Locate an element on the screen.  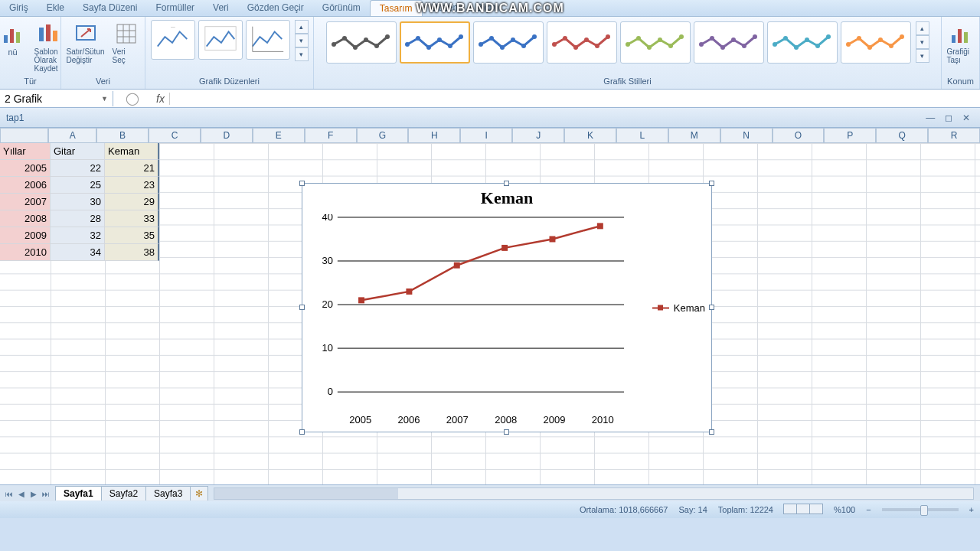
close-icon: ✕ is located at coordinates (966, 118).